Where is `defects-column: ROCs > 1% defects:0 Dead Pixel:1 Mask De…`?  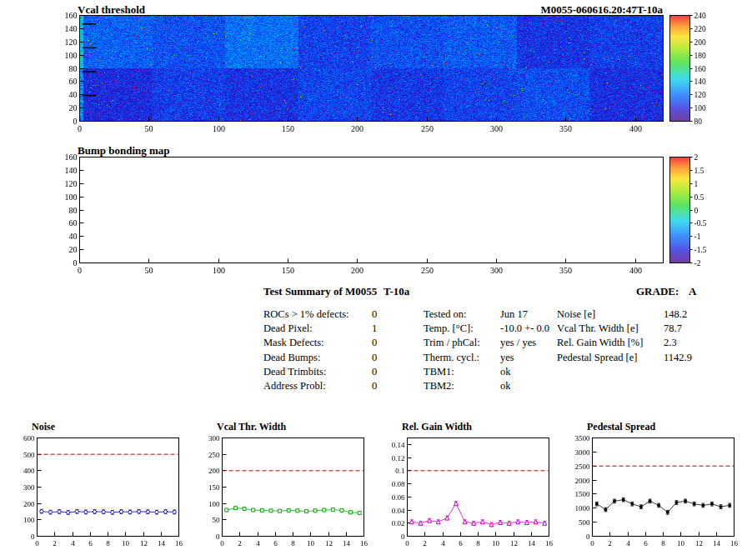 defects-column: ROCs > 1% defects:0 Dead Pixel:1 Mask De… is located at coordinates (347, 350).